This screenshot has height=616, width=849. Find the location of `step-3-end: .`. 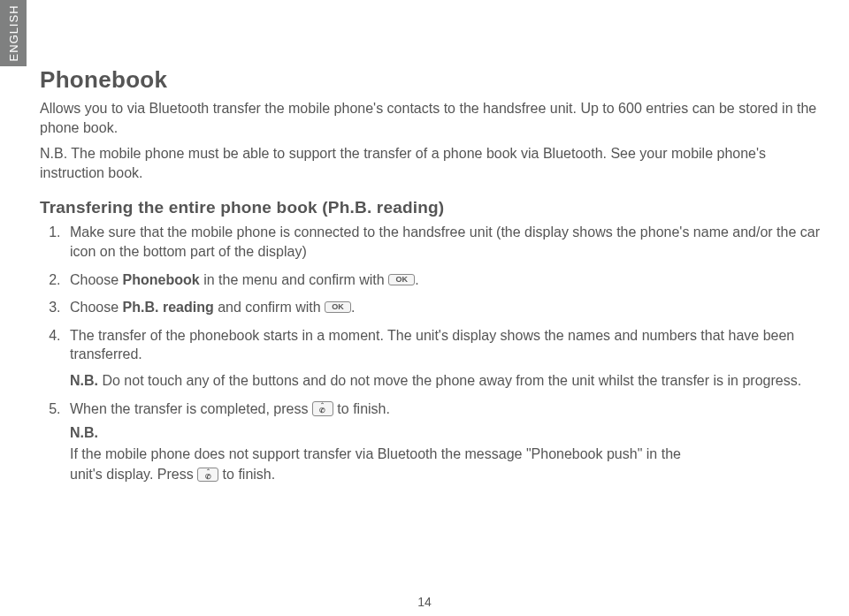

step-3-end: . is located at coordinates (353, 308).